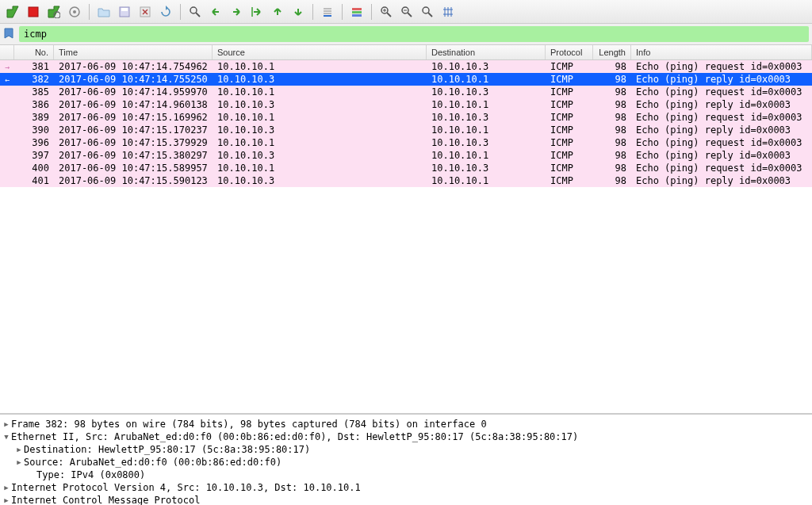 Image resolution: width=812 pixels, height=505 pixels. Describe the element at coordinates (406, 499) in the screenshot. I see `detail-icmp: ▶ Internet Control Message Protocol` at that location.